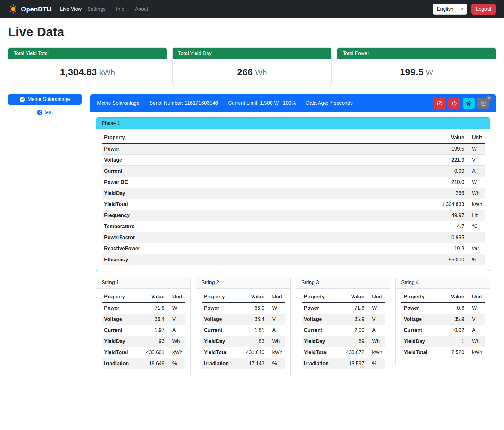 Image resolution: width=504 pixels, height=430 pixels. I want to click on property-cell: Efficiency, so click(270, 260).